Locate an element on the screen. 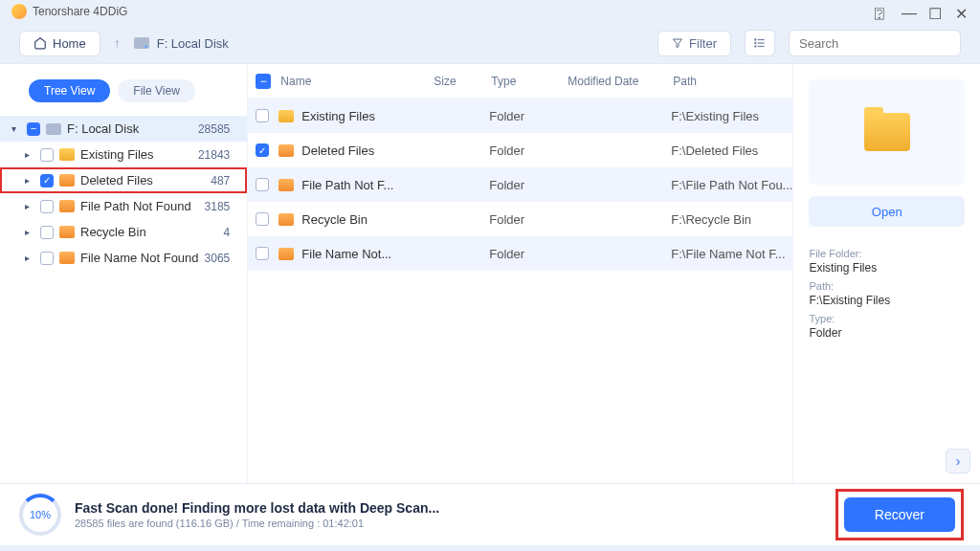  row-path: F:\Recycle Bin is located at coordinates (731, 220).